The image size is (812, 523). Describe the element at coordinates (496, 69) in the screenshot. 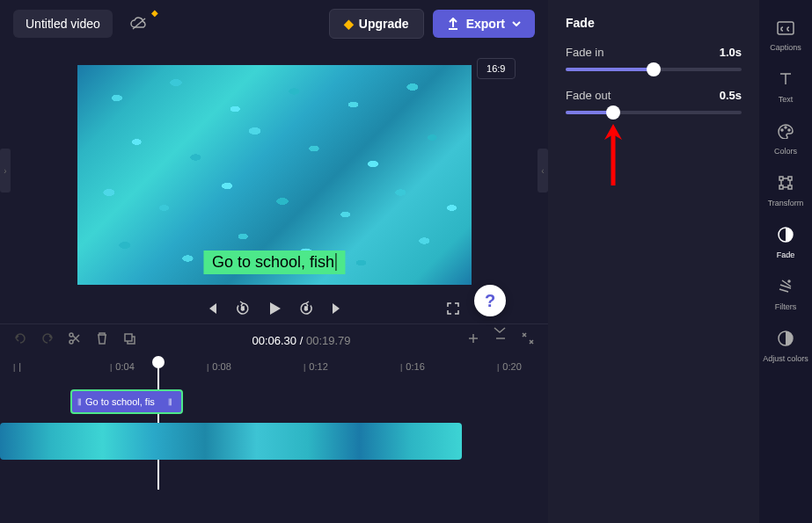

I see `aspect-ratio-badge: 16:9` at that location.